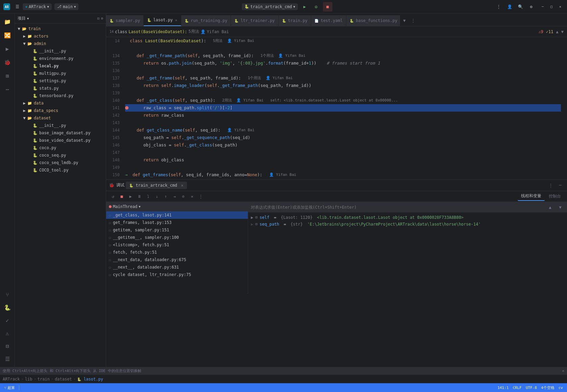  I want to click on more-actions-button: ⋮, so click(499, 7).